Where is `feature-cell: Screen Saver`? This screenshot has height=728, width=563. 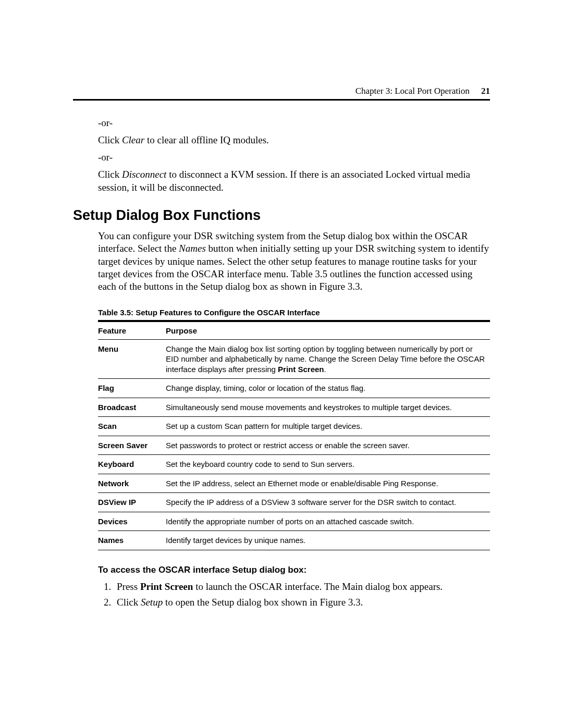
feature-cell: Screen Saver is located at coordinates (132, 445).